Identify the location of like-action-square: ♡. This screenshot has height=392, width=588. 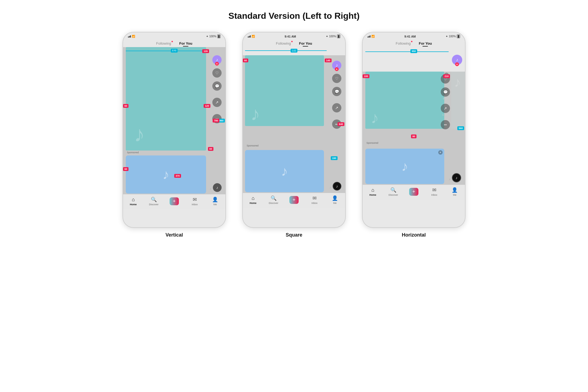
(337, 78).